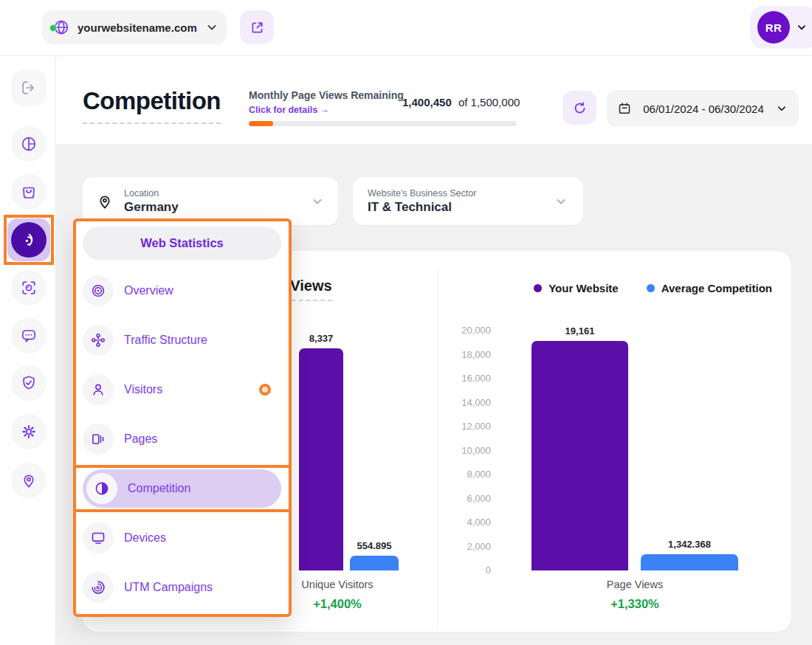 This screenshot has height=645, width=812. Describe the element at coordinates (102, 489) in the screenshot. I see `contrast-icon` at that location.